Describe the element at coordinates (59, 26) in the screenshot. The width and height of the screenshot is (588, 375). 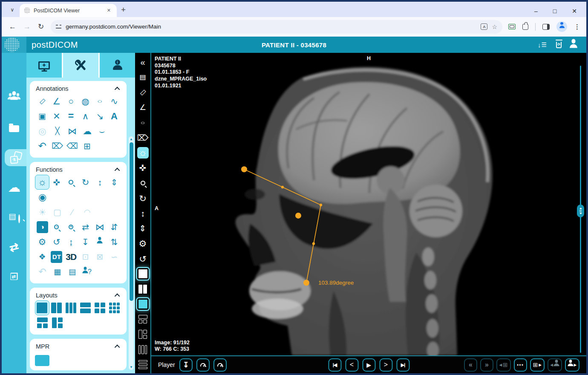
I see `site-settings-icon` at that location.